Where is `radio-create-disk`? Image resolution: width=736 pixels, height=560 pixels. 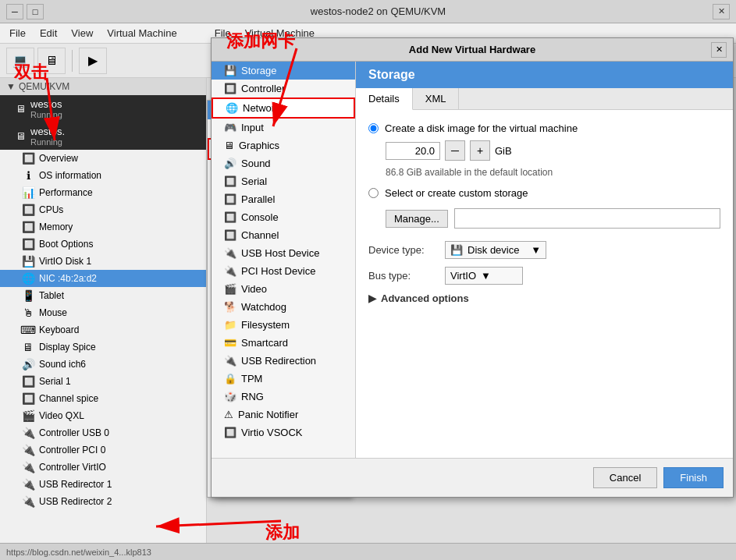 radio-create-disk is located at coordinates (373, 128).